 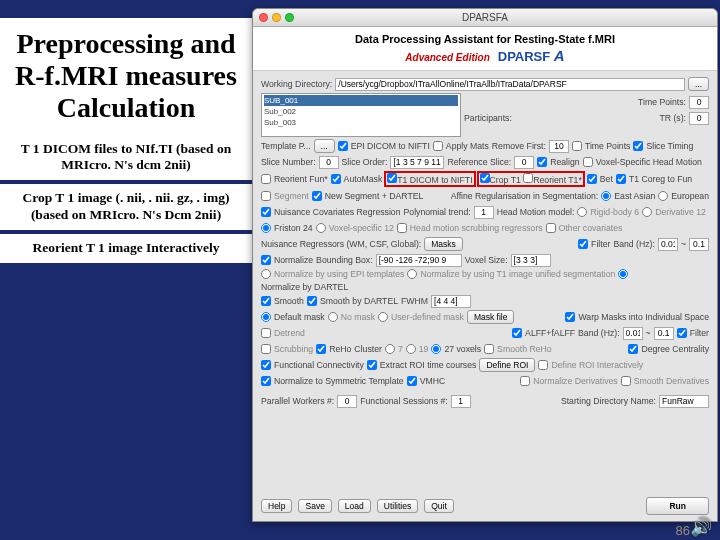 I want to click on tpcount-cb, so click(x=577, y=146).